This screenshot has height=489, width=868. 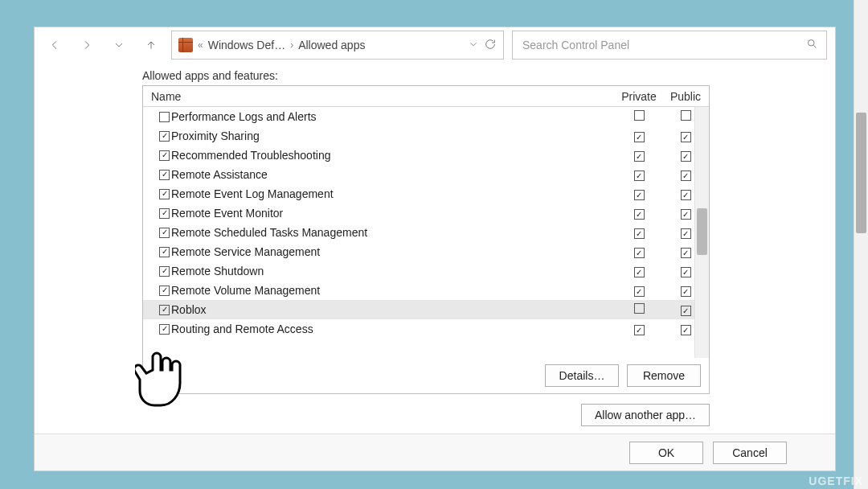 What do you see at coordinates (151, 45) in the screenshot?
I see `up-button` at bounding box center [151, 45].